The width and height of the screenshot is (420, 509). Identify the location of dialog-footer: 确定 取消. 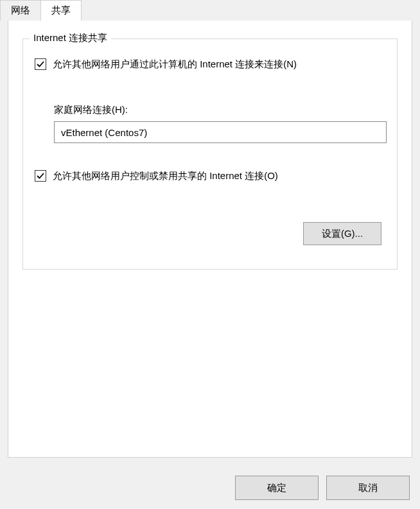
(322, 488).